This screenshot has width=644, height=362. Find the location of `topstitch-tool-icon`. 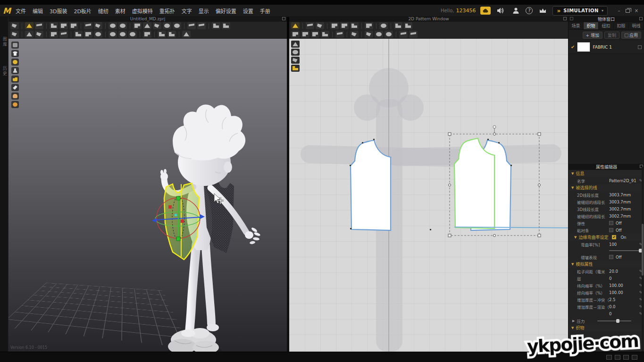

topstitch-tool-icon is located at coordinates (403, 34).